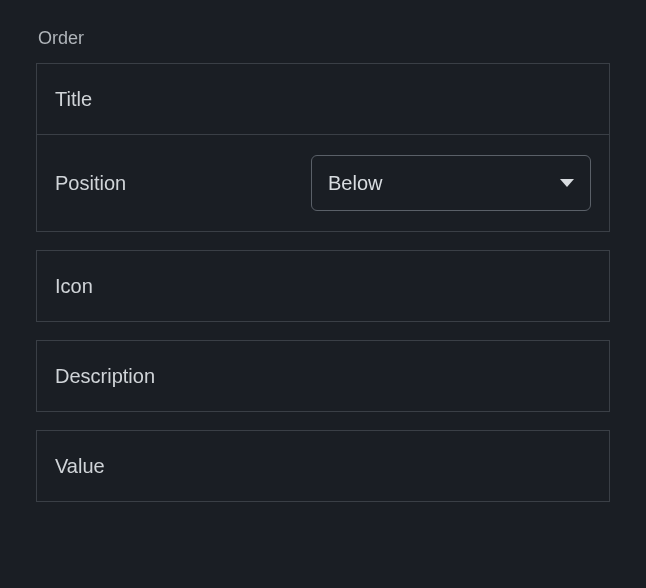 This screenshot has height=588, width=646. Describe the element at coordinates (155, 100) in the screenshot. I see `row-title-label: Title` at that location.